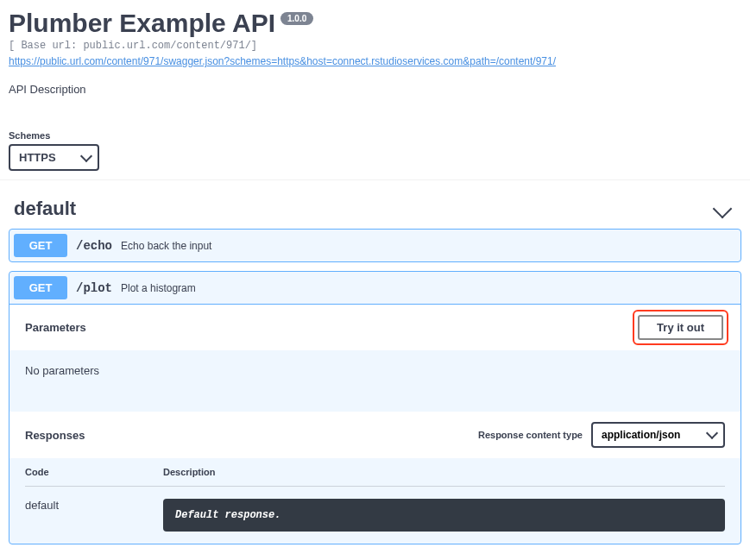  Describe the element at coordinates (375, 46) in the screenshot. I see `base-url: [ Base url: public.url.com/content/971/]` at that location.